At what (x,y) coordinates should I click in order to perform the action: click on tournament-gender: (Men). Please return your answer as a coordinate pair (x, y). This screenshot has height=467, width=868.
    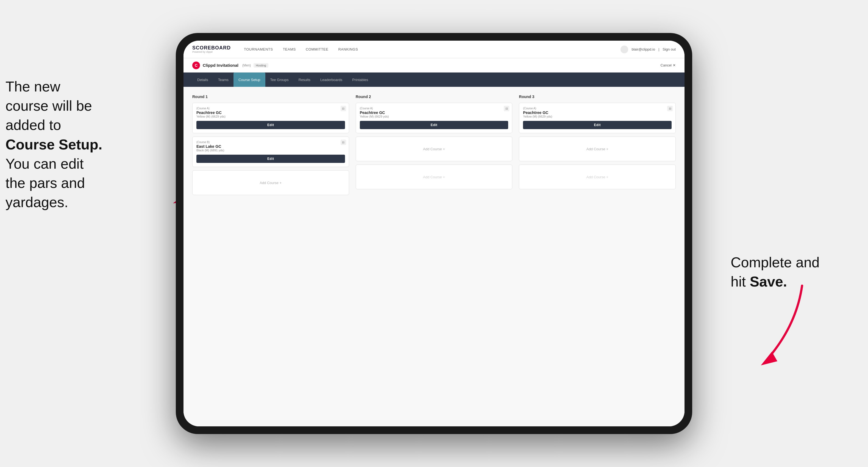
    Looking at the image, I should click on (247, 65).